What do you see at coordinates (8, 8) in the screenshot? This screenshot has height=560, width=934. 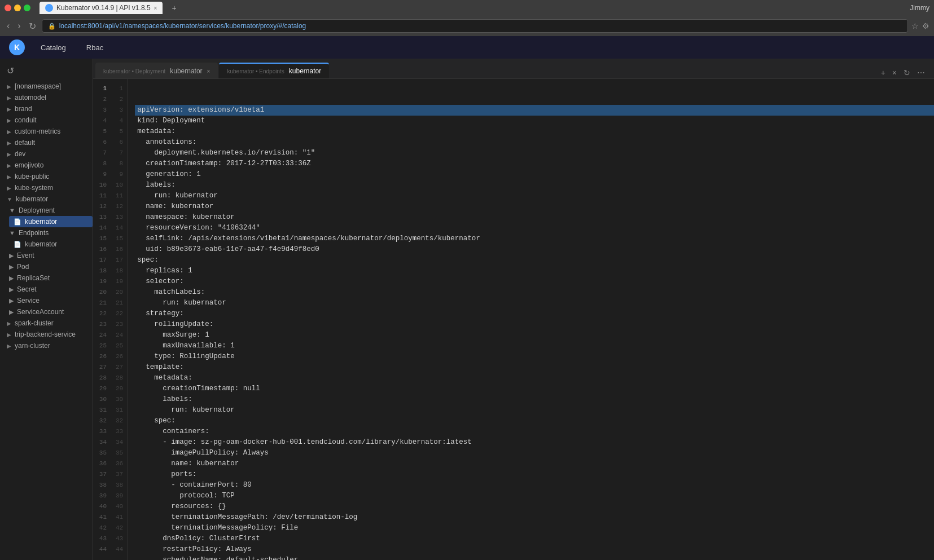 I see `close-button` at bounding box center [8, 8].